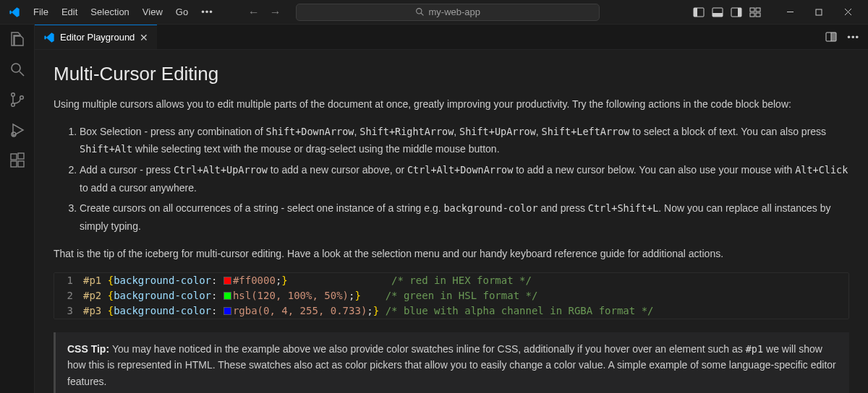 This screenshot has width=868, height=393. Describe the element at coordinates (69, 296) in the screenshot. I see `line-number: 2` at that location.